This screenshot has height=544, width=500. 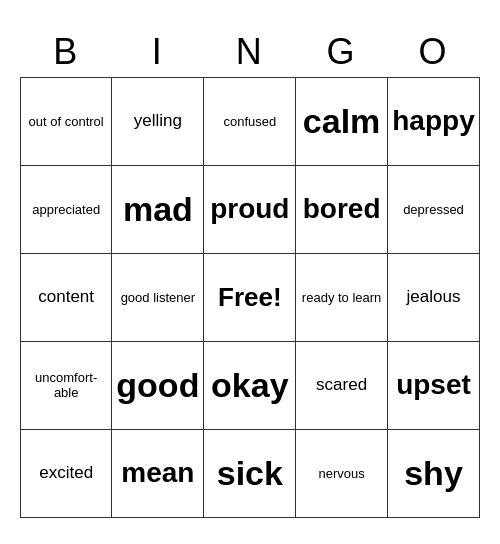 What do you see at coordinates (434, 473) in the screenshot?
I see `bingo-cell-4-4: shy` at bounding box center [434, 473].